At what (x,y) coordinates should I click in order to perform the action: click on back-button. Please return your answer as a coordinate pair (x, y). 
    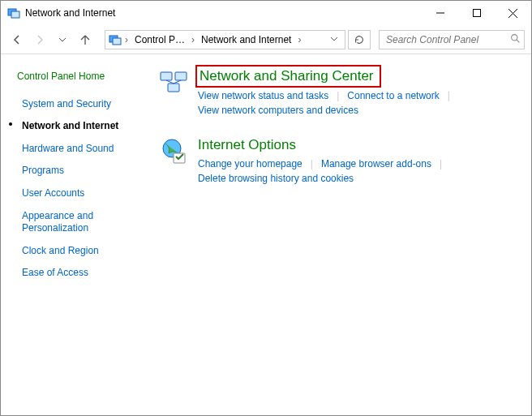
    Looking at the image, I should click on (17, 40).